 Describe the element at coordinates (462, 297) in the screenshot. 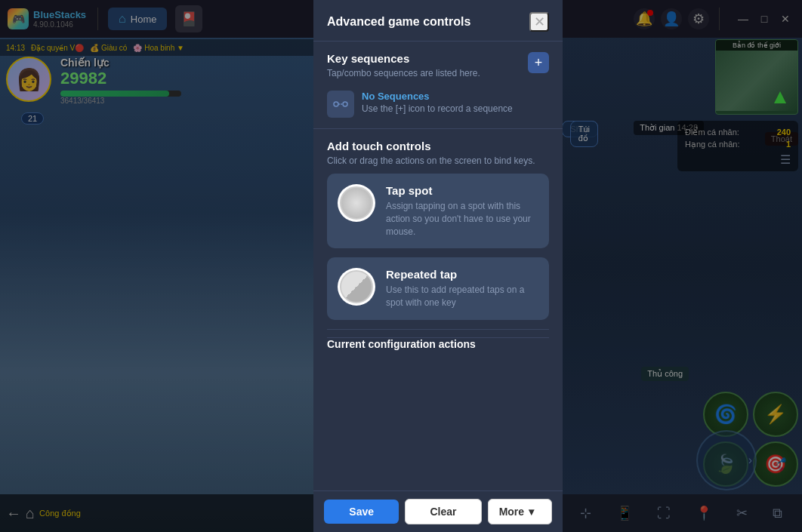

I see `repeated-tap-desc: Use this to add repeated taps on a spot …` at that location.